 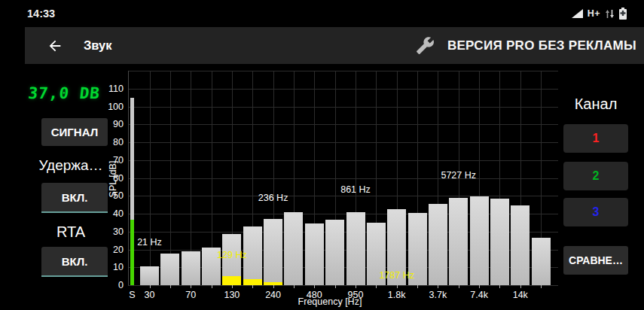 I want to click on page-title: Звук, so click(x=98, y=45).